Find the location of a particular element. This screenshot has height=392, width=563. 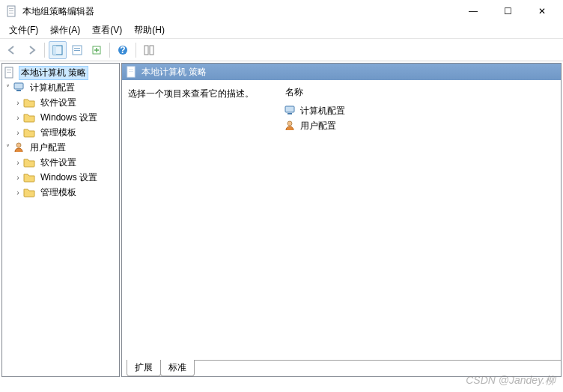

list-item: 计算机配置 is located at coordinates (419, 111).